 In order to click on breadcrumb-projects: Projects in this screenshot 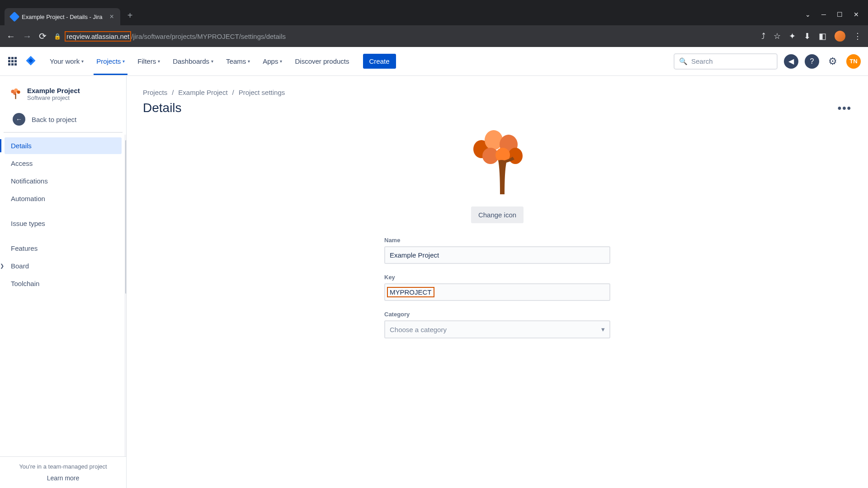, I will do `click(155, 92)`.